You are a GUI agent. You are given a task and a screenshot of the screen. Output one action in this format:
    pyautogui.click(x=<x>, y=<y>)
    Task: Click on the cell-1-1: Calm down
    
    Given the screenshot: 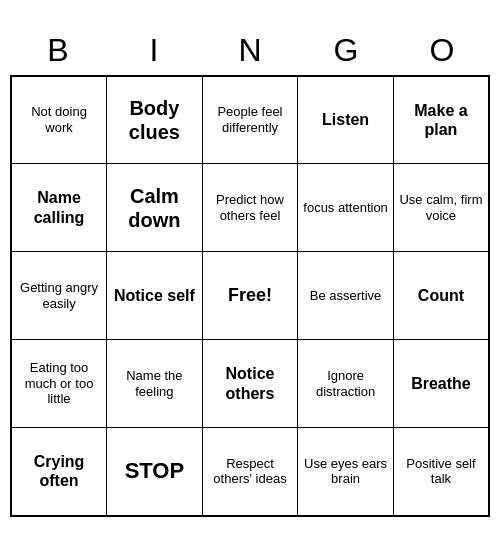 What is the action you would take?
    pyautogui.click(x=155, y=208)
    